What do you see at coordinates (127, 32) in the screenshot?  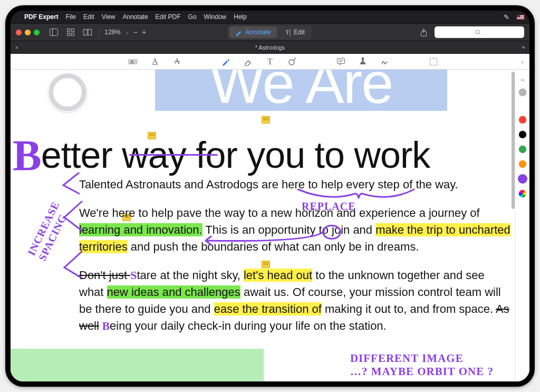 I see `zoom-dropdown-icon: ⌄` at bounding box center [127, 32].